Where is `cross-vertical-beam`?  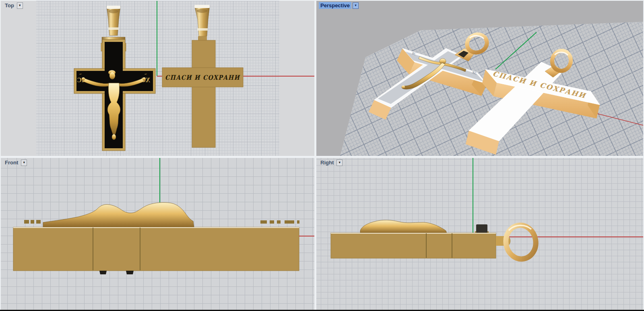 cross-vertical-beam is located at coordinates (204, 94).